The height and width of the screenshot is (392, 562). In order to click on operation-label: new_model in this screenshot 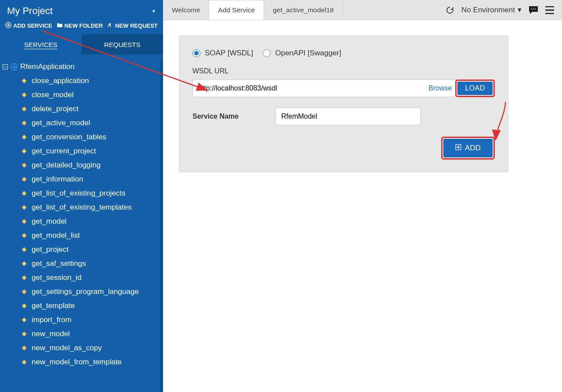, I will do `click(51, 334)`.